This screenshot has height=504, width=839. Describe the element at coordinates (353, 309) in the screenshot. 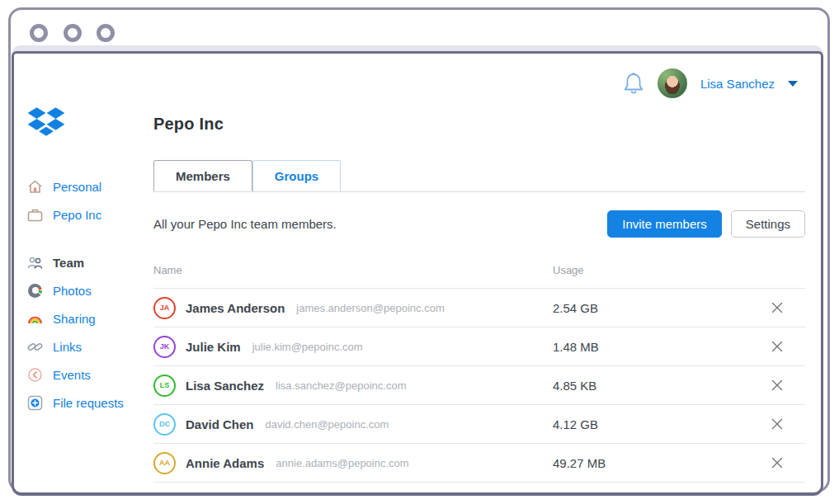

I see `member-name-cell: JA James Anderson james.anderson@pepoinc…` at that location.